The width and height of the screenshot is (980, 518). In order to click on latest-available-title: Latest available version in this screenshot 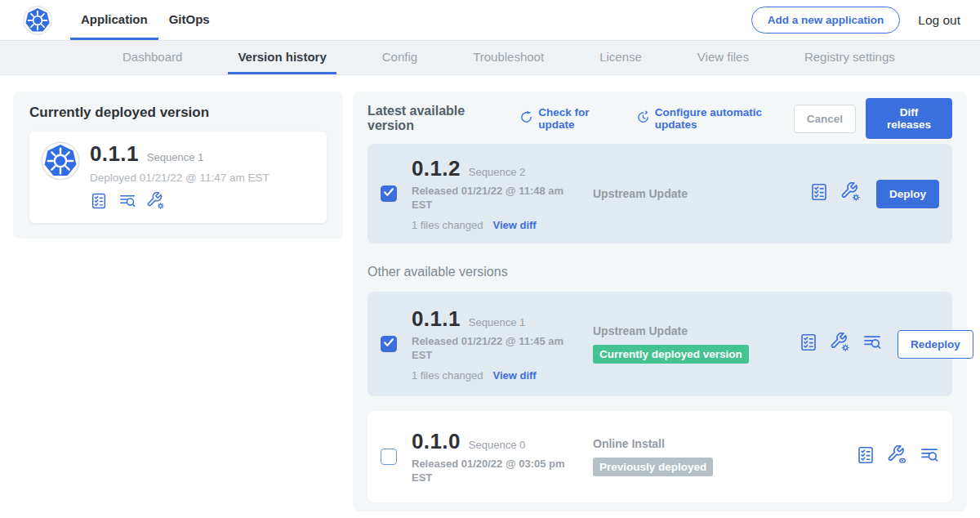, I will do `click(435, 118)`.